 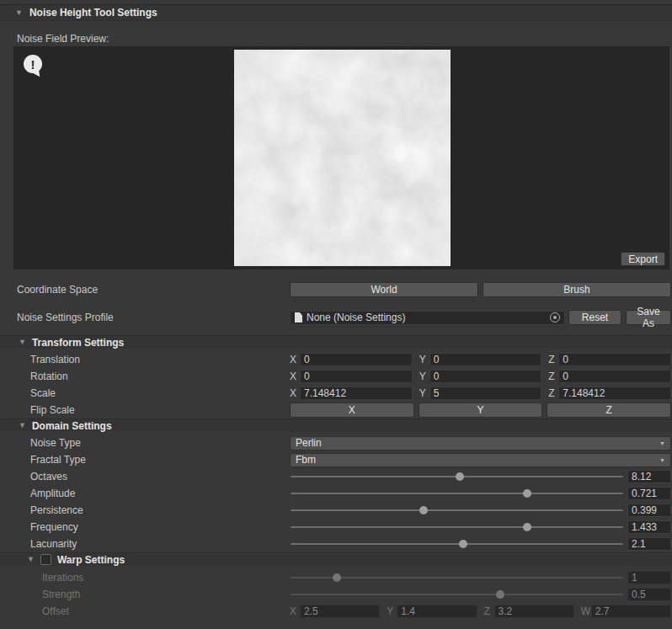 What do you see at coordinates (384, 290) in the screenshot?
I see `world-button: World` at bounding box center [384, 290].